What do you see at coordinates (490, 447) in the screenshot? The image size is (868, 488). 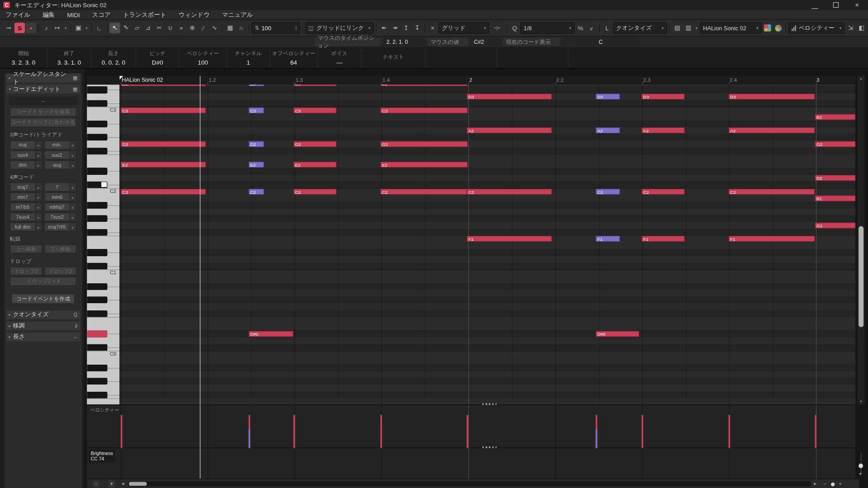 I see `lane-resize-handle` at bounding box center [490, 447].